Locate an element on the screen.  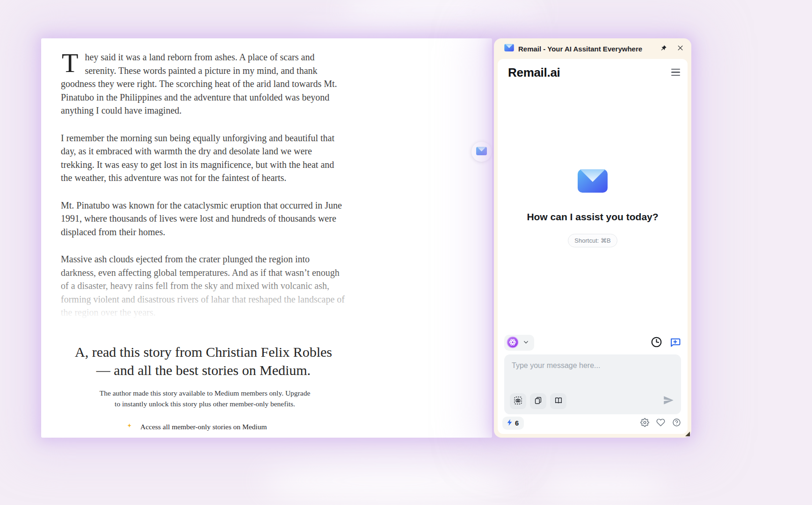
screenshot-button is located at coordinates (518, 401).